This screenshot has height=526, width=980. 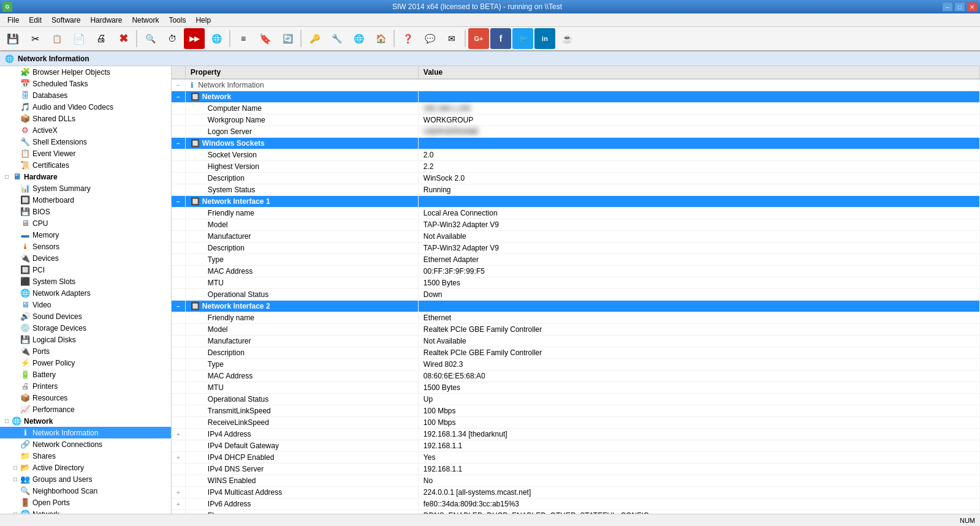 I want to click on menu-tools: Tools, so click(x=177, y=20).